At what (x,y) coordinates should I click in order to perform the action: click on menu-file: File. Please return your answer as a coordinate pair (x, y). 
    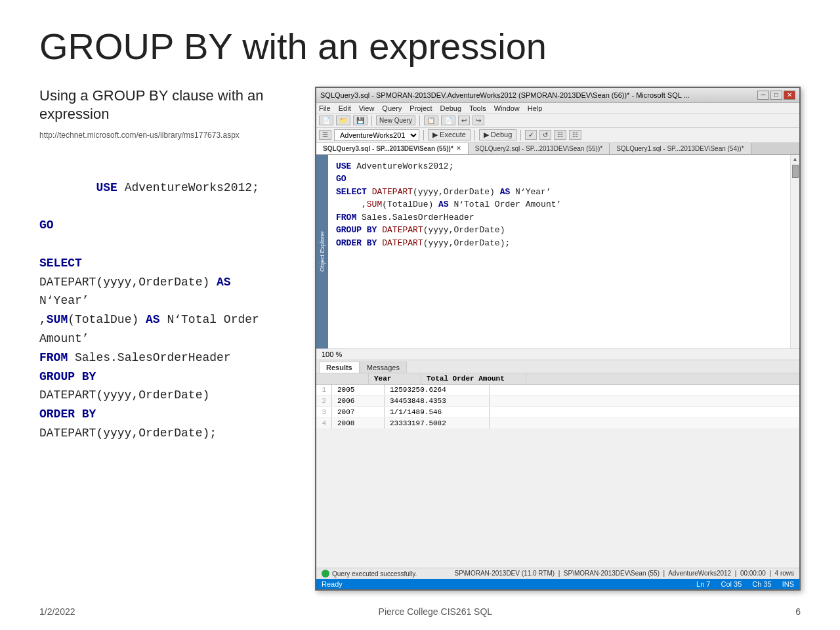
    Looking at the image, I should click on (325, 108).